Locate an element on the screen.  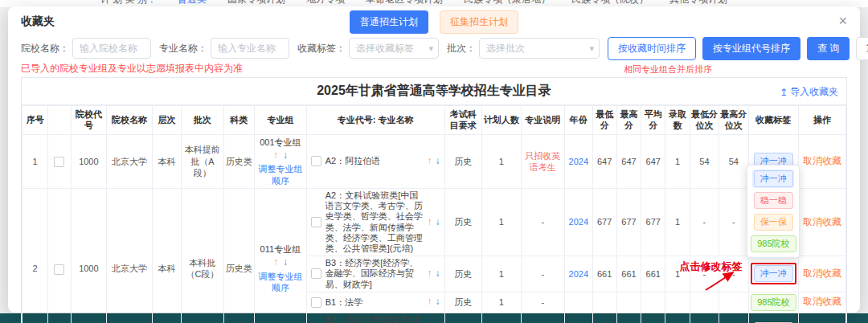
col-header-min-score: 最低分 is located at coordinates (604, 121).